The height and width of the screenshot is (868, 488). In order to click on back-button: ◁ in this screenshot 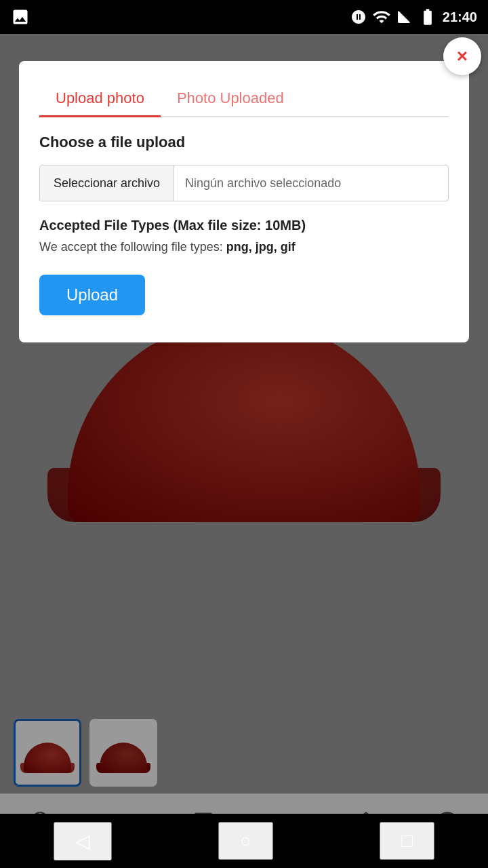, I will do `click(83, 841)`.